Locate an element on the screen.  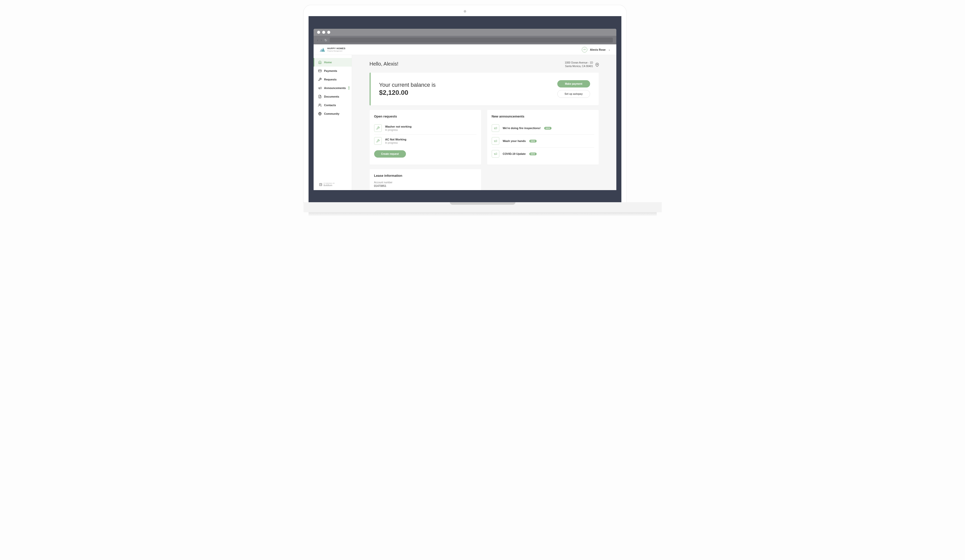
user-name: Alexis Rose is located at coordinates (597, 50).